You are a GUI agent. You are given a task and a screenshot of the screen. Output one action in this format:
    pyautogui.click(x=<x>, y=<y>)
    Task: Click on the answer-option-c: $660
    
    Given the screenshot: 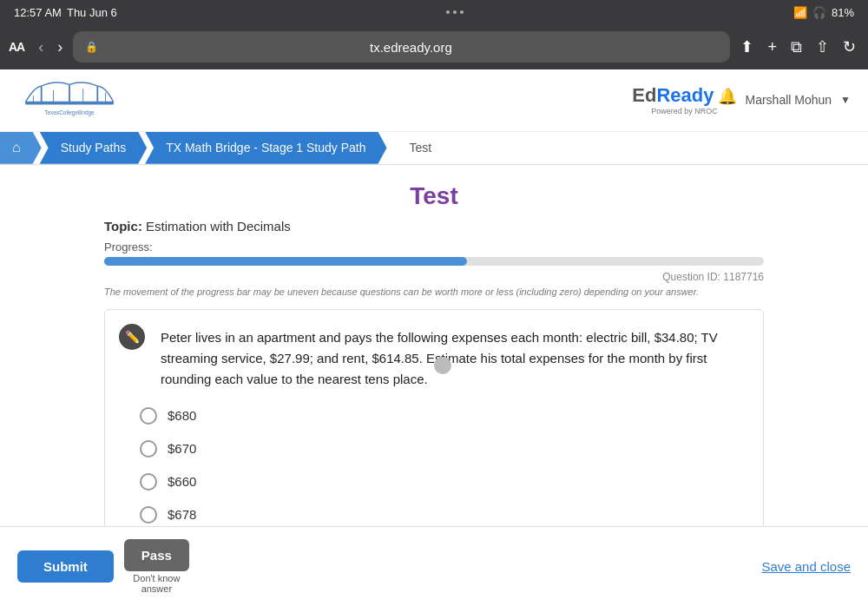 What is the action you would take?
    pyautogui.click(x=443, y=482)
    